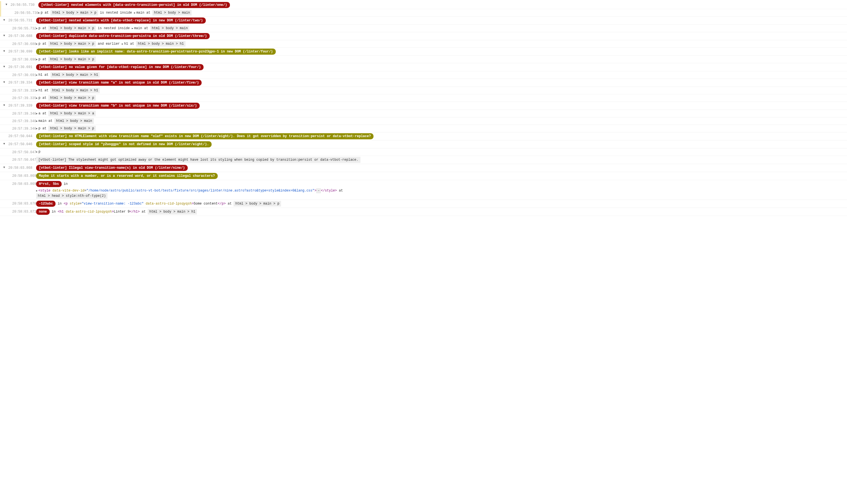  Describe the element at coordinates (443, 13) in the screenshot. I see `row-content: ▶p at html > body > main > p is nested i…` at that location.